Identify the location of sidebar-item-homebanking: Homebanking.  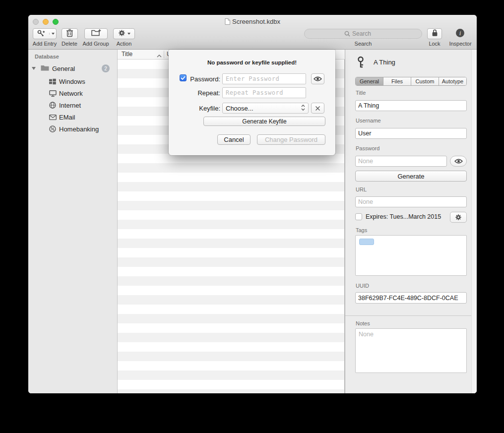
(72, 129).